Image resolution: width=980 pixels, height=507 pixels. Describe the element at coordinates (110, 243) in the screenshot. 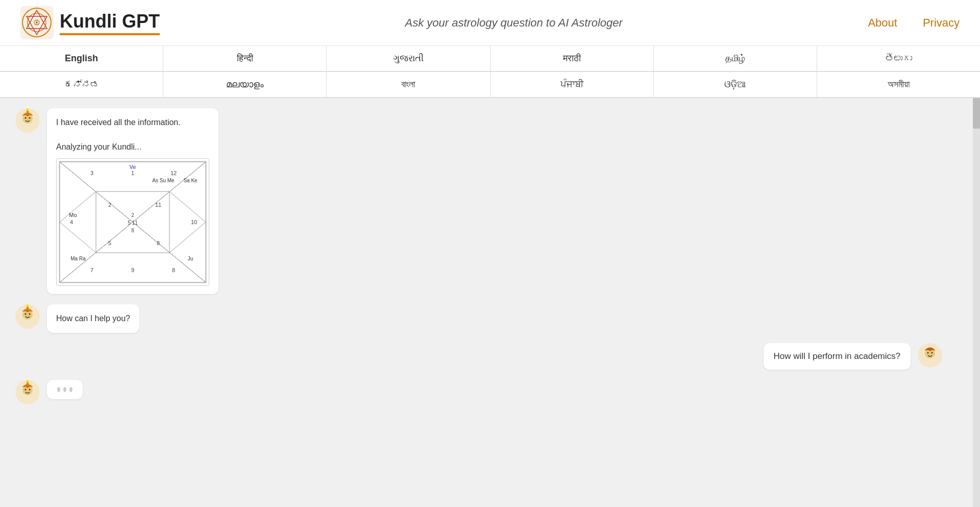

I see `svg-text: 5` at that location.